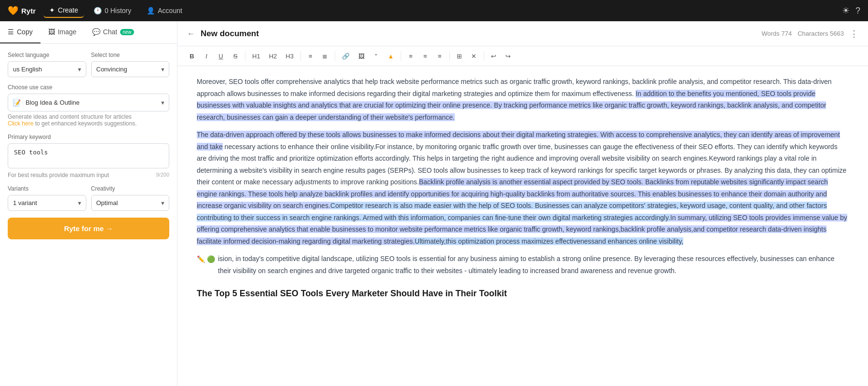 The height and width of the screenshot is (386, 868). I want to click on editor-header: ← New document Words 774 Characters 5663…, so click(523, 34).